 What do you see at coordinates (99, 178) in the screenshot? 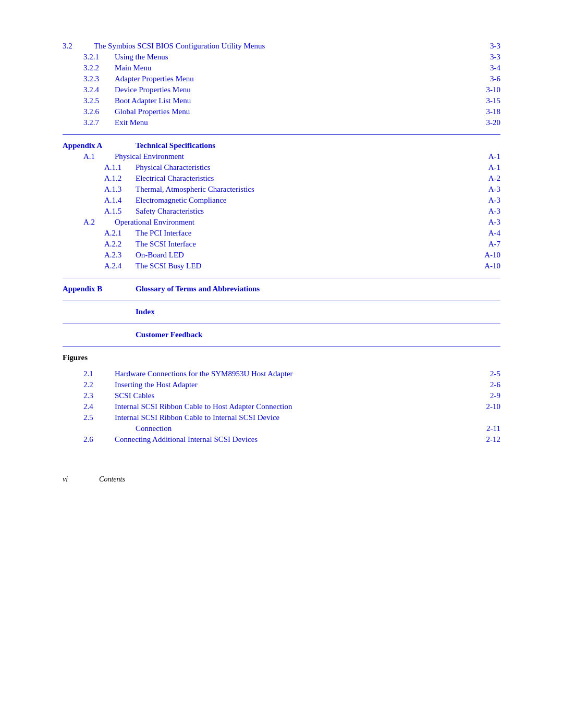
I see `toc-num-a1-2: A.1.2` at bounding box center [99, 178].